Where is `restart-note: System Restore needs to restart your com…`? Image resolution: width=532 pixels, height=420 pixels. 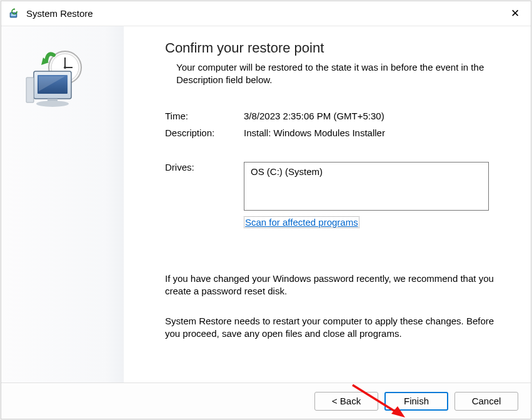
restart-note: System Restore needs to restart your com… is located at coordinates (335, 328).